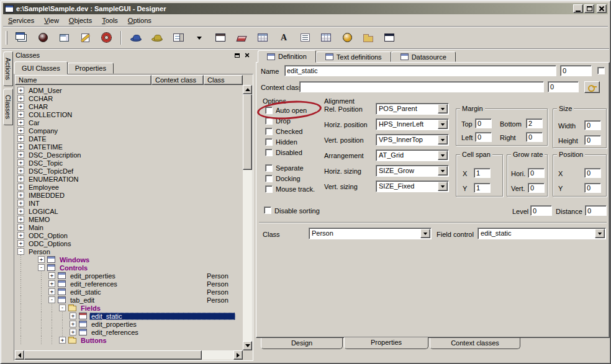 Image resolution: width=611 pixels, height=364 pixels. What do you see at coordinates (220, 38) in the screenshot?
I see `dialog-window-button` at bounding box center [220, 38].